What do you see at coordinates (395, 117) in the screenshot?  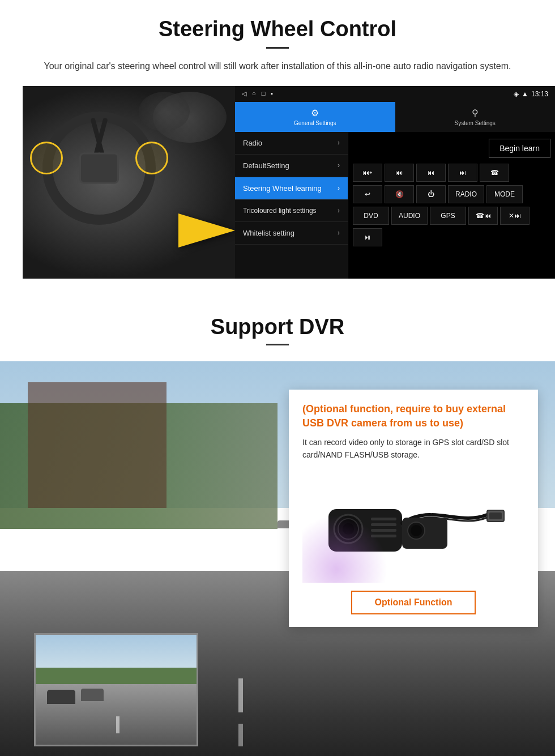 I see `settings-tabs: ⚙ General Settings ⚲ System Settings` at bounding box center [395, 117].